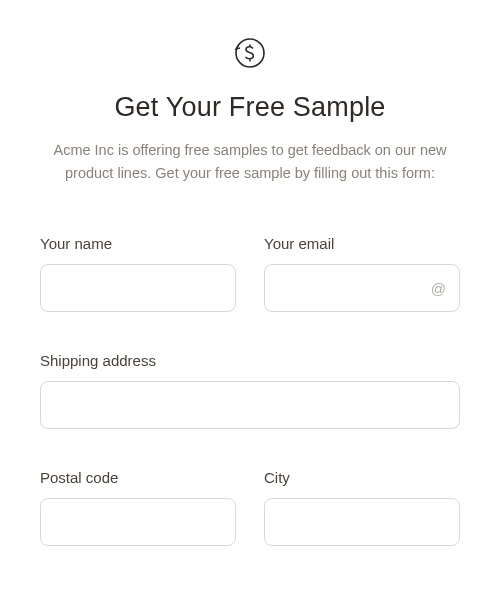  I want to click on city-field-group: City, so click(362, 508).